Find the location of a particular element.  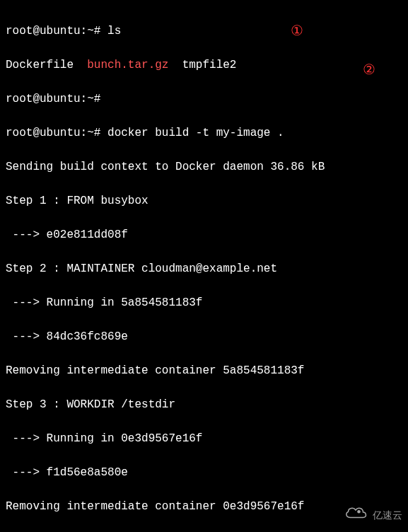

terminal-line: ---> e02e811dd08f is located at coordinates (204, 235).